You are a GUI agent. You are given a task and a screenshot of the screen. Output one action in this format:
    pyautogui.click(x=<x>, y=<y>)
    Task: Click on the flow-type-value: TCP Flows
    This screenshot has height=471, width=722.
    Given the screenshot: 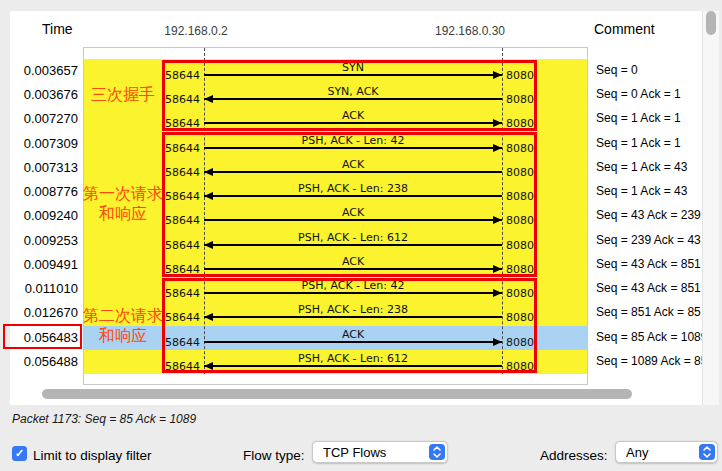 What is the action you would take?
    pyautogui.click(x=371, y=452)
    